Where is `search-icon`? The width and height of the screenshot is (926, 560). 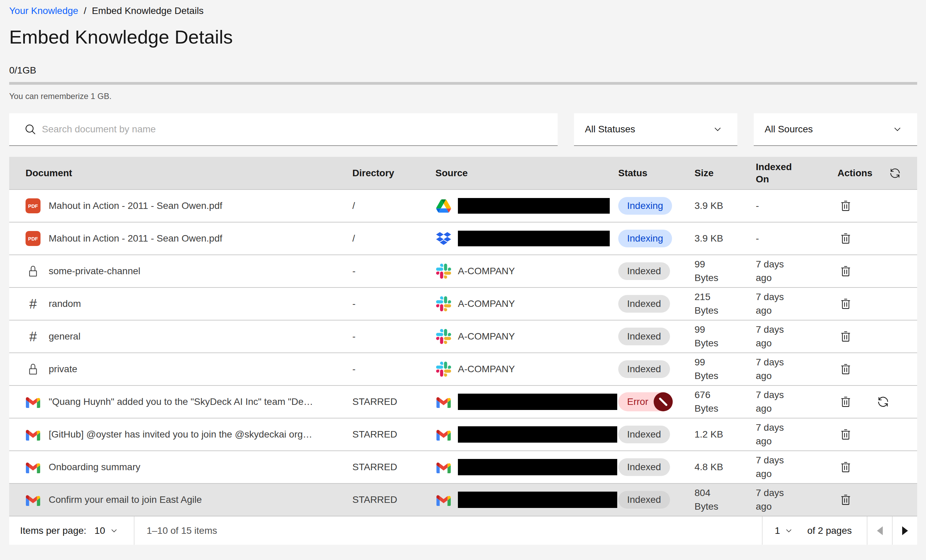
search-icon is located at coordinates (31, 130).